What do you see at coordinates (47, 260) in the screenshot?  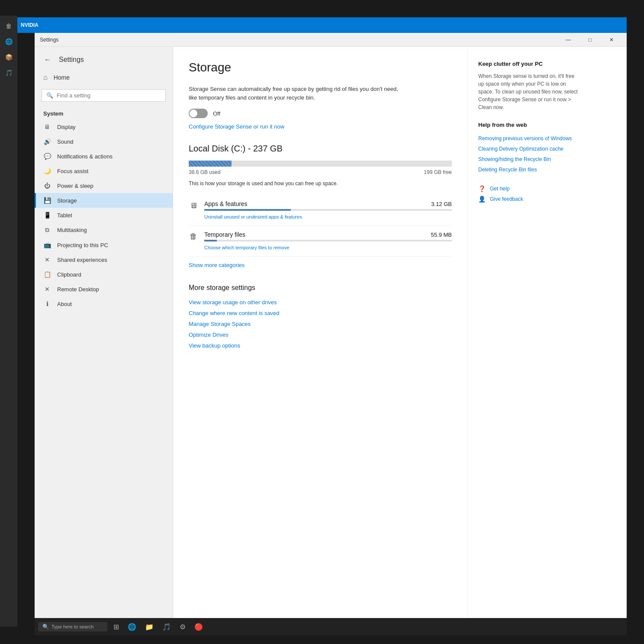 I see `shared-icon: ✕` at bounding box center [47, 260].